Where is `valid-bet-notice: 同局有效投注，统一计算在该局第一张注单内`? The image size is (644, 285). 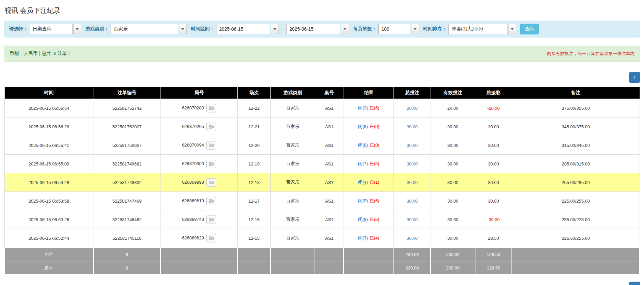
valid-bet-notice: 同局有效投注，统一计算在该局第一张注单内 is located at coordinates (591, 54).